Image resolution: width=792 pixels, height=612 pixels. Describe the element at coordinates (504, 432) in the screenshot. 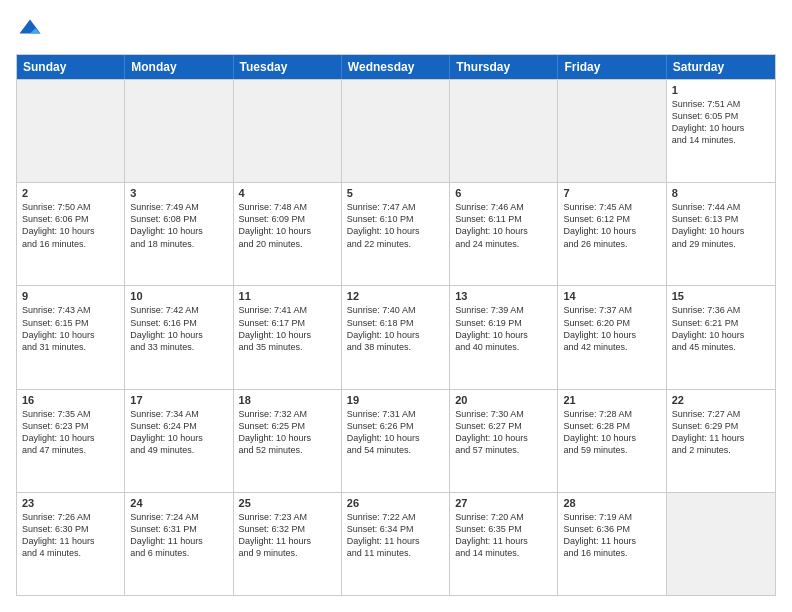

I see `day-info: Sunrise: 7:30 AM Sunset: 6:27 PM Dayligh…` at that location.